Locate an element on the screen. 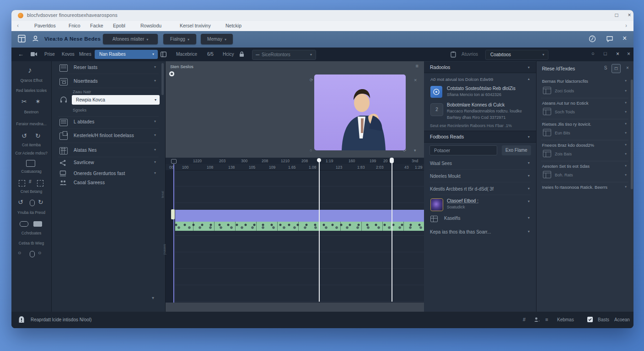 Image resolution: width=644 pixels, height=351 pixels. user-status-icon is located at coordinates (537, 320).